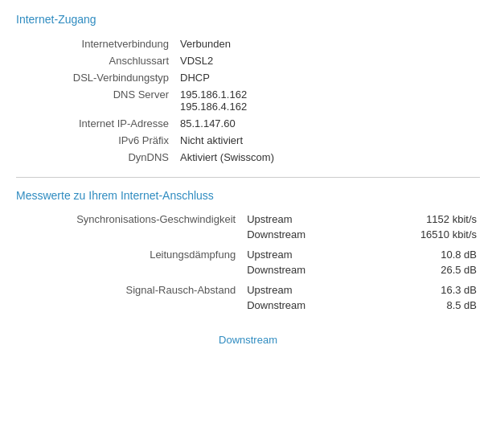  I want to click on info-value: Verbunden, so click(328, 43).